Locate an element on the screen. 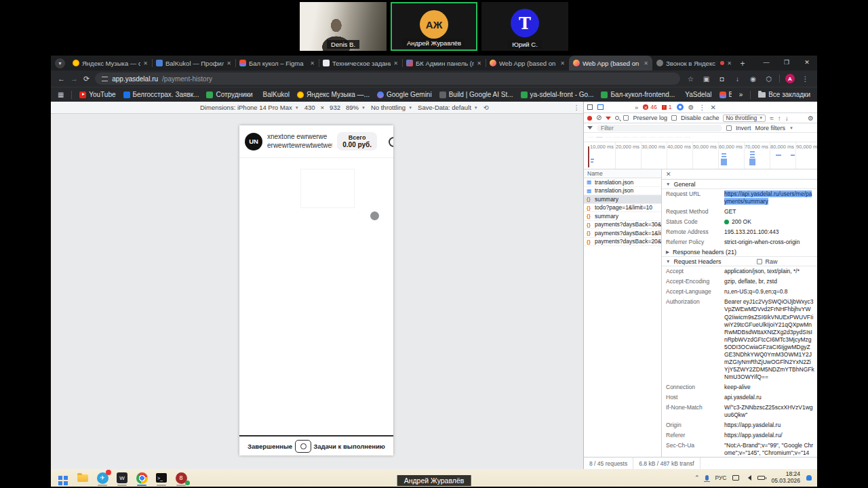 The image size is (868, 488). browser-tab: БК Админ панель (прос ✕ is located at coordinates (443, 63).